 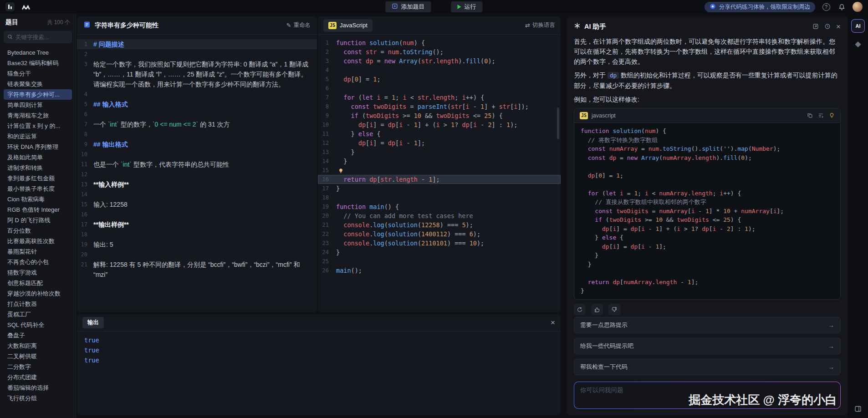 I want to click on code-text: dp[i] = dp[i - 1] + (i > 1? dp[i - 2] : …, so click(x=448, y=125).